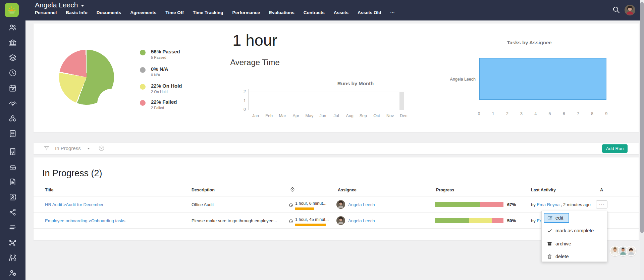 The width and height of the screenshot is (644, 280). Describe the element at coordinates (539, 221) in the screenshot. I see `activity-user-link: Er` at that location.